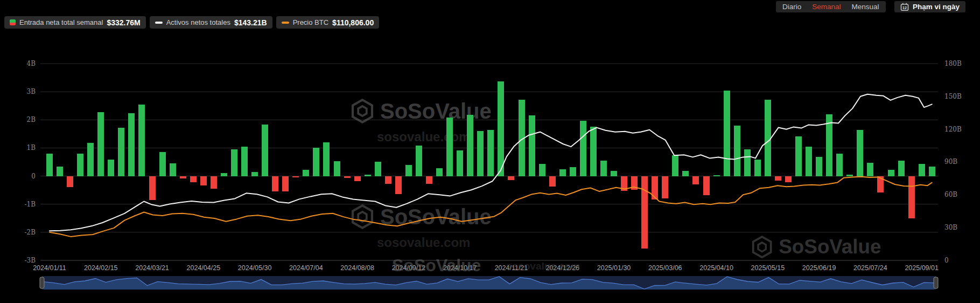  What do you see at coordinates (328, 23) in the screenshot?
I see `legend-item-btc-price: Precio BTC $110,806.00` at bounding box center [328, 23].